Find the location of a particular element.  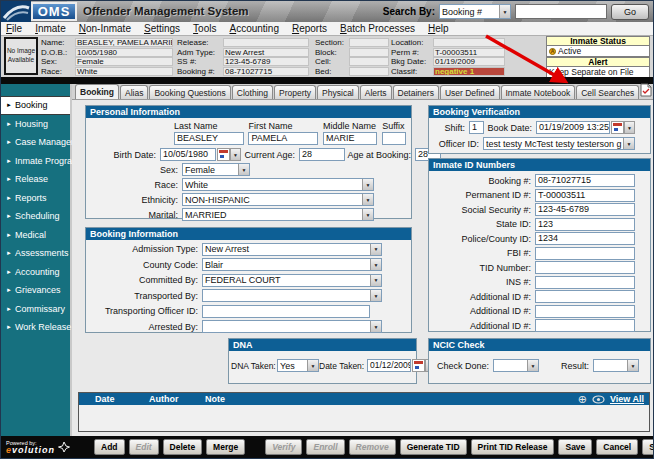

officer-id-select: test testy McTest testy testerson g ▼ is located at coordinates (559, 144).